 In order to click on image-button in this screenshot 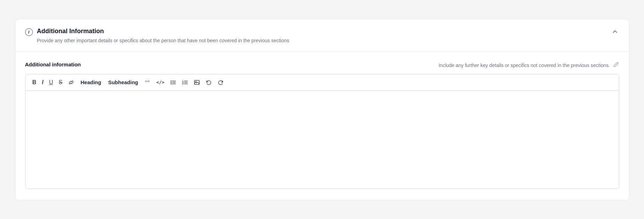, I will do `click(197, 82)`.